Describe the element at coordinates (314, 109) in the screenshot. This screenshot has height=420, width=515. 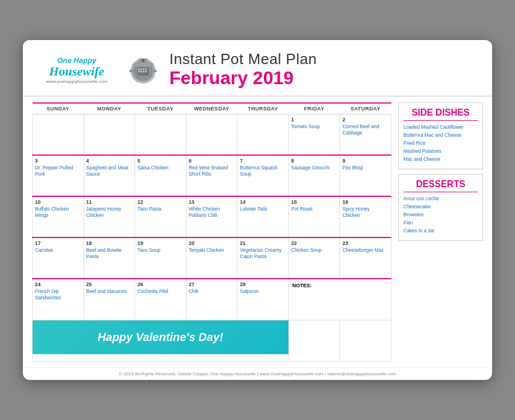
I see `col-friday: FRIDAY` at that location.